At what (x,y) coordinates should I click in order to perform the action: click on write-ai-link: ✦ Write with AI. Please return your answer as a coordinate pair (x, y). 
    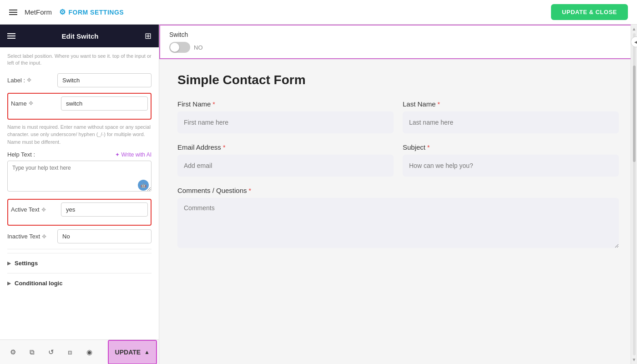
    Looking at the image, I should click on (133, 155).